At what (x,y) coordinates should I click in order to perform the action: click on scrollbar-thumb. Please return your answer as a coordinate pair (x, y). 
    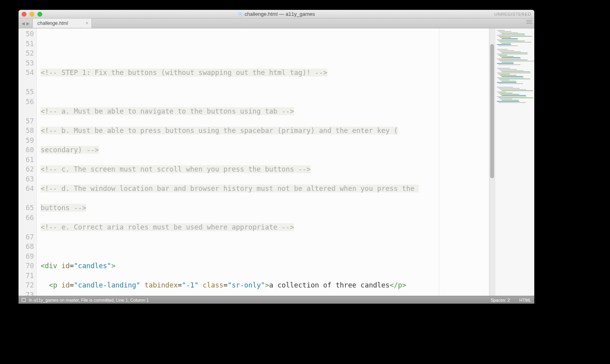
    Looking at the image, I should click on (492, 111).